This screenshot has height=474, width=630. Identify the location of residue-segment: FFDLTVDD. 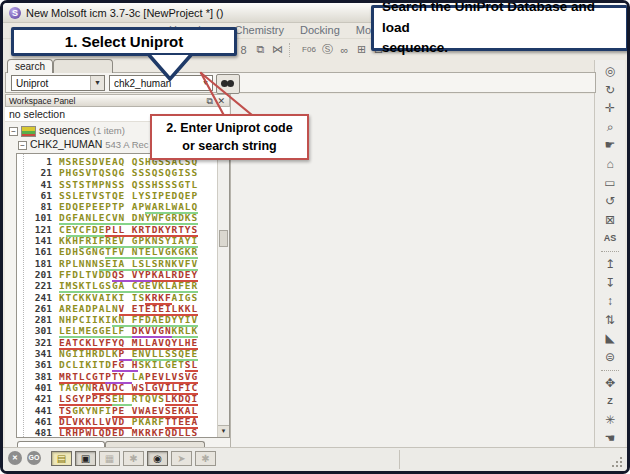
(86, 274).